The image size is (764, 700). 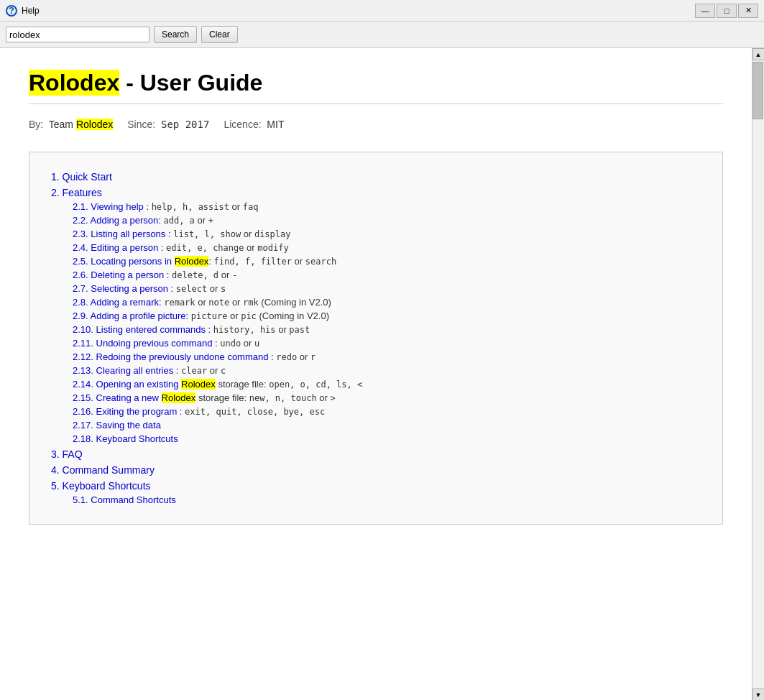 I want to click on by-label: By: Team Rolodex, so click(x=70, y=124).